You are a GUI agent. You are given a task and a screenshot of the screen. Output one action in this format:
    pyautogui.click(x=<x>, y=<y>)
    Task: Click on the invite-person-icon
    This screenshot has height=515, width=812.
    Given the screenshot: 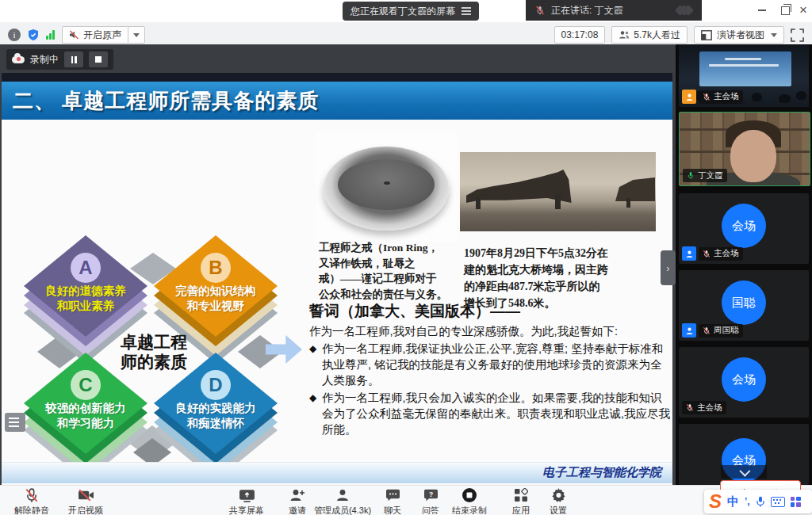 What is the action you would take?
    pyautogui.click(x=297, y=495)
    